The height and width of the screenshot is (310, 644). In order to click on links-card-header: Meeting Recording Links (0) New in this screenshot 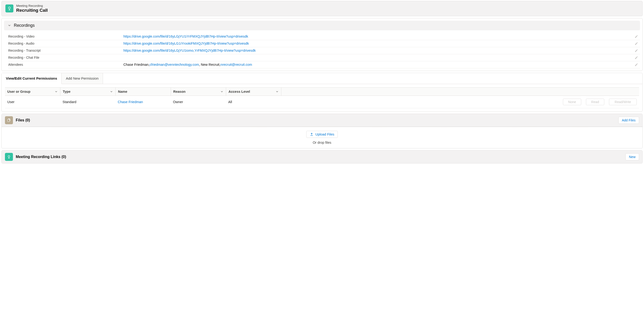, I will do `click(322, 157)`.